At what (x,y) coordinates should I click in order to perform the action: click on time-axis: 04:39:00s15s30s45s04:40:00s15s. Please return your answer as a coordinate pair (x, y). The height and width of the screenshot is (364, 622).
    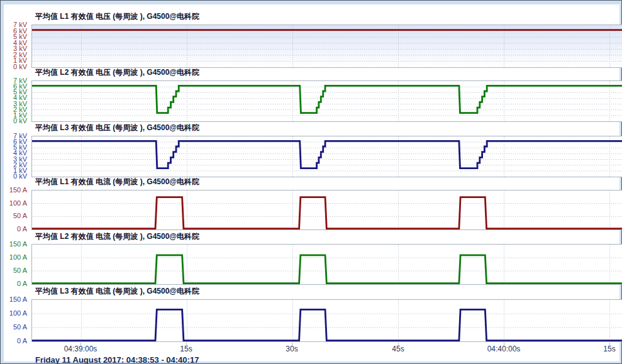
    Looking at the image, I should click on (313, 348).